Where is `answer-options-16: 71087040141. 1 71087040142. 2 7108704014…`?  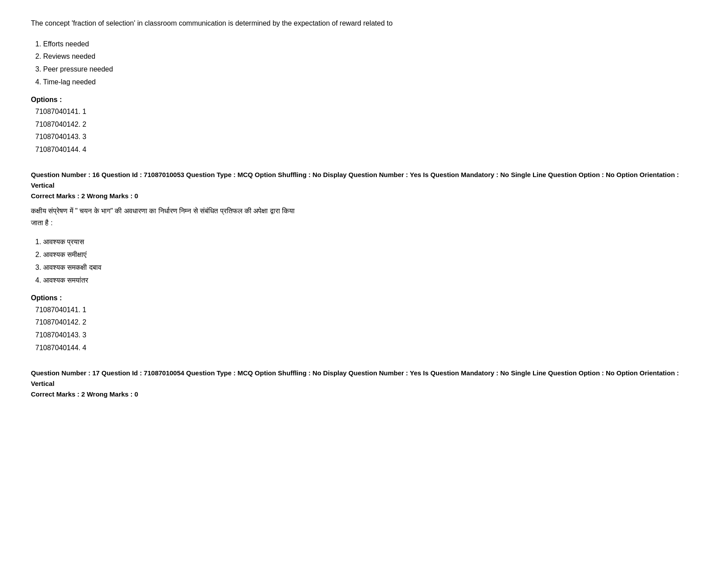 answer-options-16: 71087040141. 1 71087040142. 2 7108704014… is located at coordinates (364, 329).